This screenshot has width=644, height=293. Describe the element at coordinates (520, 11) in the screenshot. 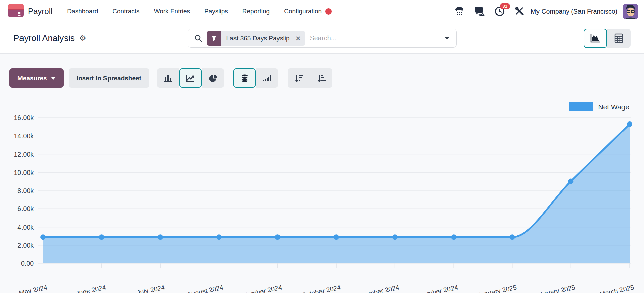

I see `debug-tools-icon` at that location.